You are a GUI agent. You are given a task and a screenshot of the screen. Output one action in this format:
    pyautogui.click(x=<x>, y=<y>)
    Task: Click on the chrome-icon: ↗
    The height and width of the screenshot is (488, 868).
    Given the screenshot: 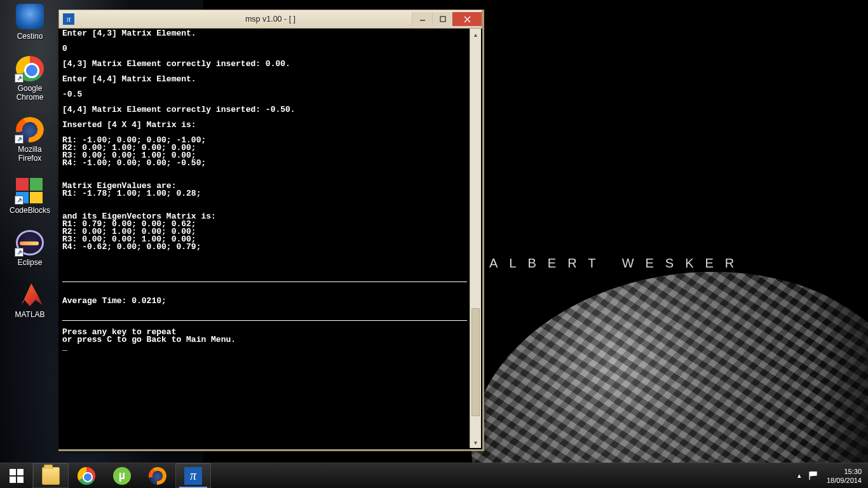 What is the action you would take?
    pyautogui.click(x=30, y=69)
    